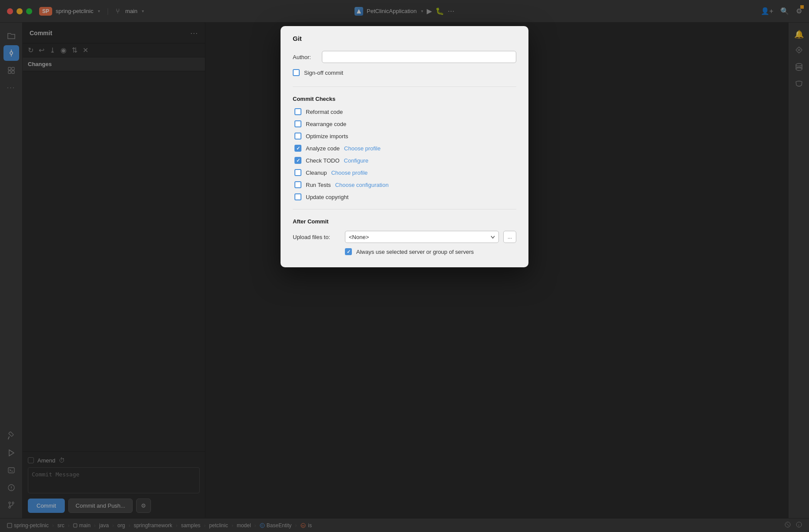 This screenshot has width=809, height=532. Describe the element at coordinates (323, 161) in the screenshot. I see `todo-label: Check TODO` at that location.